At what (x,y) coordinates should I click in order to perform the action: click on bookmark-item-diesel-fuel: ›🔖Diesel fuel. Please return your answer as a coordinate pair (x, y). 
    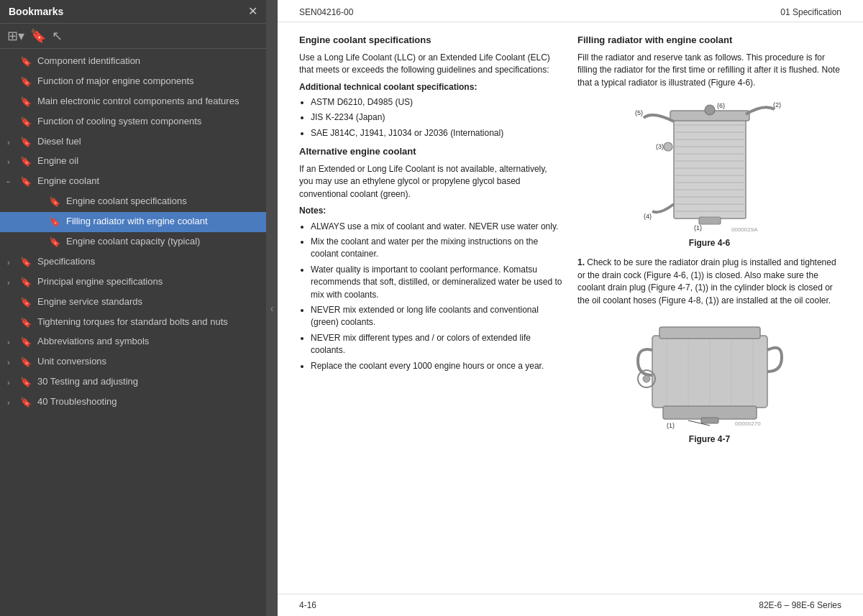
    Looking at the image, I should click on (133, 142).